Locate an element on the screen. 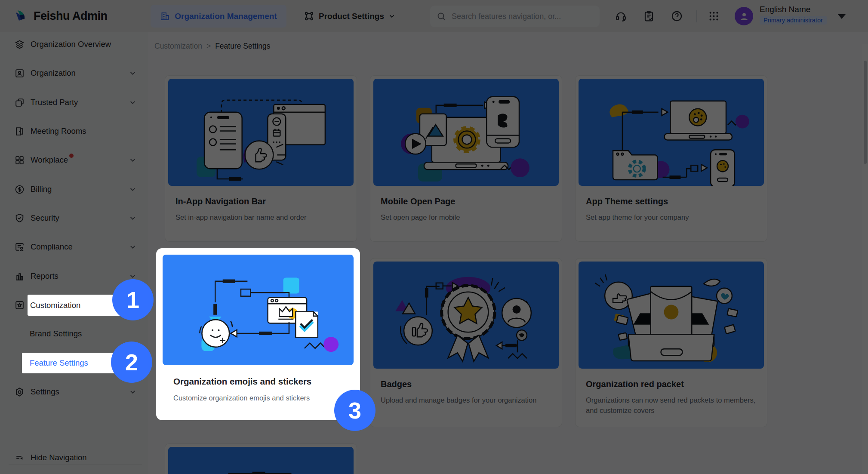  tour-step-number: 3 is located at coordinates (355, 410).